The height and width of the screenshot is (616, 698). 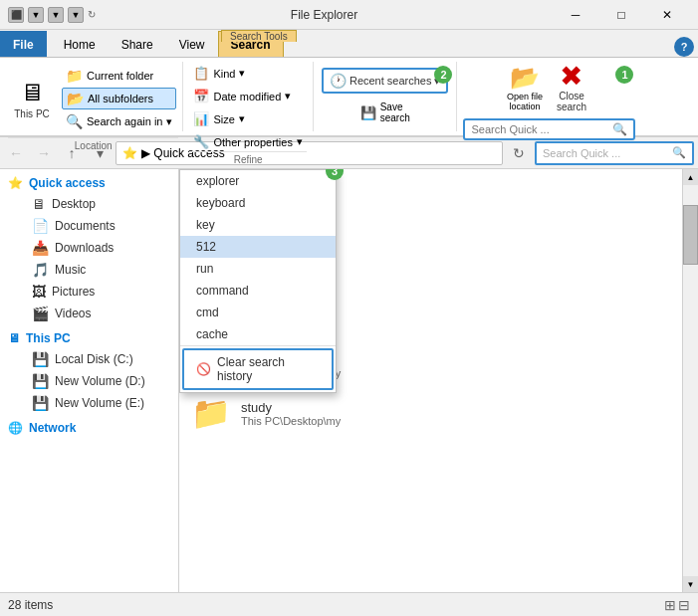 What do you see at coordinates (300, 141) in the screenshot?
I see `props-arrow: ▾` at bounding box center [300, 141].